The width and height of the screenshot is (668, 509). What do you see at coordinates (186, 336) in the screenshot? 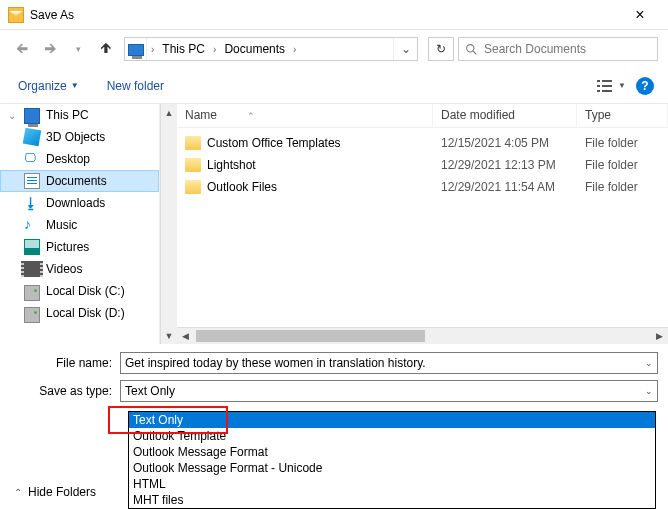
I see `scroll-left-icon: ◀` at bounding box center [186, 336].